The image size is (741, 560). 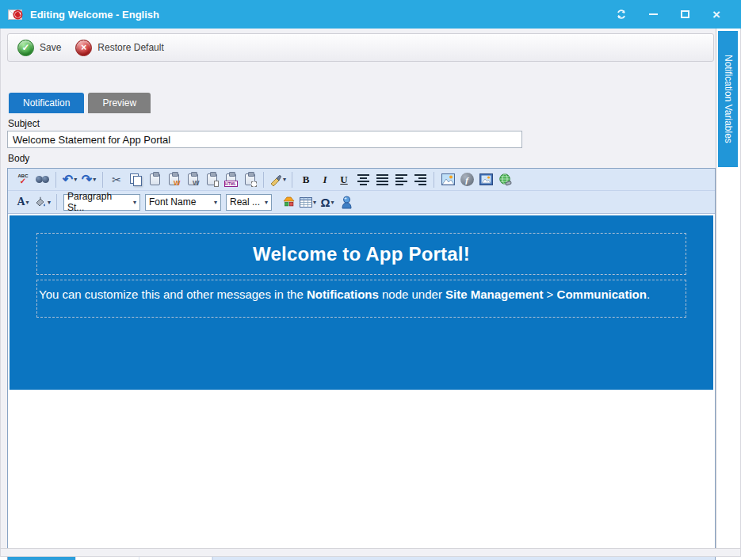 What do you see at coordinates (506, 180) in the screenshot?
I see `link-globe-icon` at bounding box center [506, 180].